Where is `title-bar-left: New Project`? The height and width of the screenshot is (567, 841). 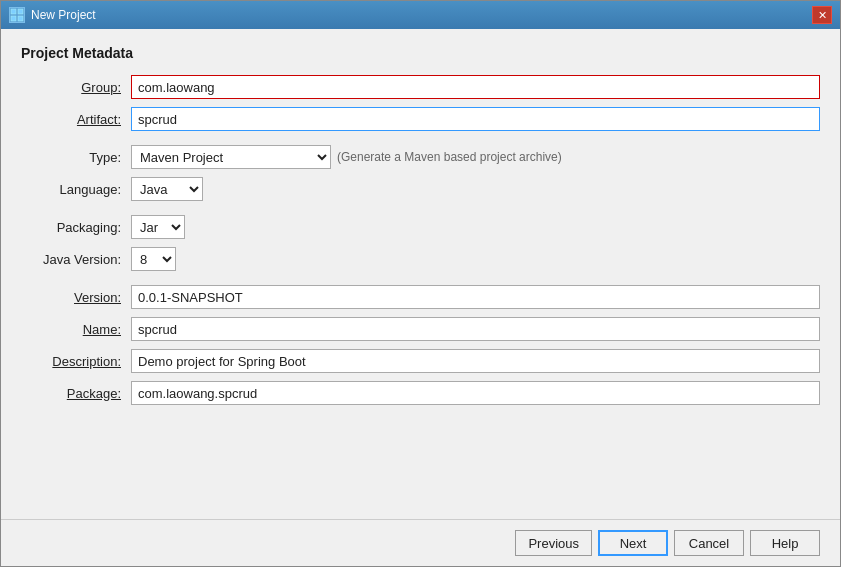
title-bar-left: New Project is located at coordinates (52, 15).